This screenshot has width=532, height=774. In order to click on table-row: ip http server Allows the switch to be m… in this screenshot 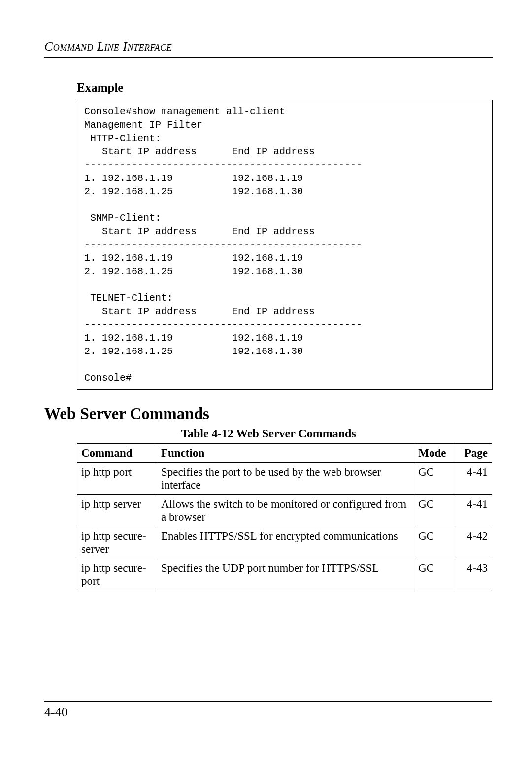, I will do `click(285, 511)`.